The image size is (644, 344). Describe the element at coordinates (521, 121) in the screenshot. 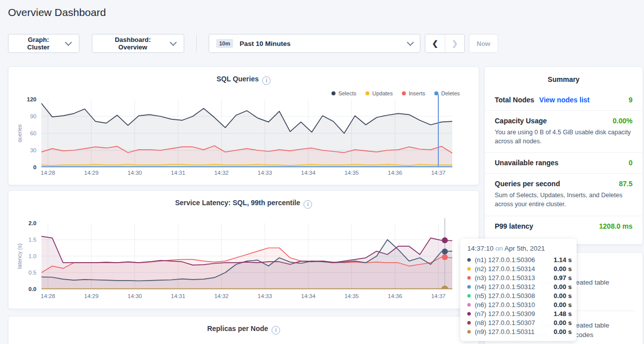

I see `capacity-usage-label: Capacity Usage` at that location.